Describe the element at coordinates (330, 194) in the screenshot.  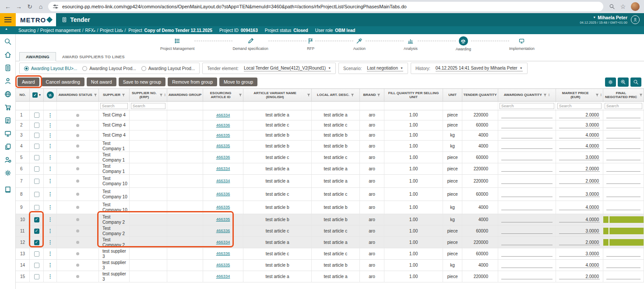
I see `table-row: 8⋮Test Company 10466336test article ctes…` at that location.